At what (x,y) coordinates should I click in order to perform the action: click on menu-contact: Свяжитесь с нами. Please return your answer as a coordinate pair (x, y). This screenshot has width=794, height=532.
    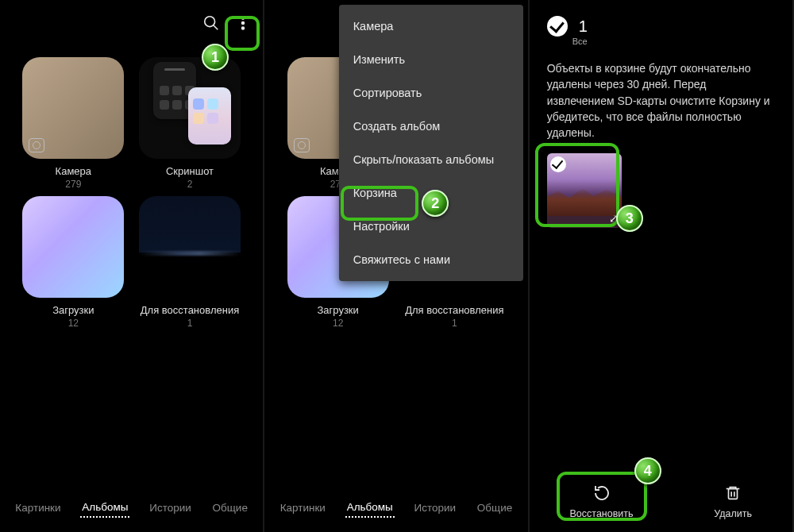
    Looking at the image, I should click on (431, 260).